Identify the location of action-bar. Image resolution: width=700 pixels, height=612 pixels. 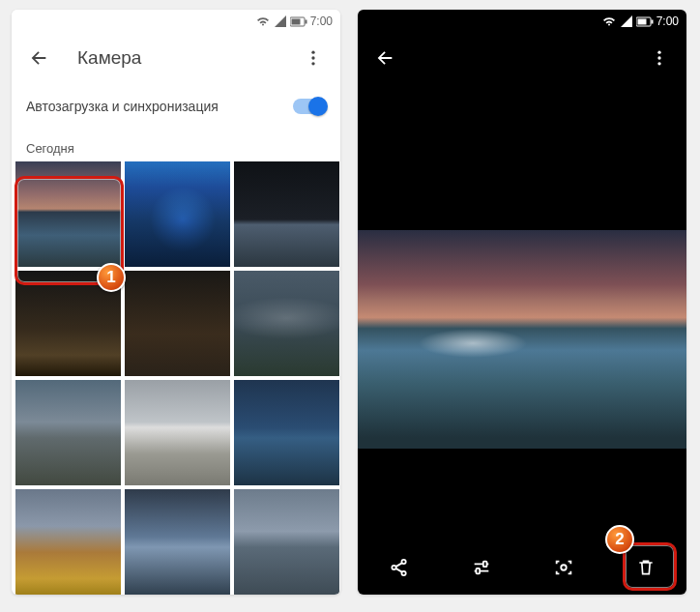
(522, 568).